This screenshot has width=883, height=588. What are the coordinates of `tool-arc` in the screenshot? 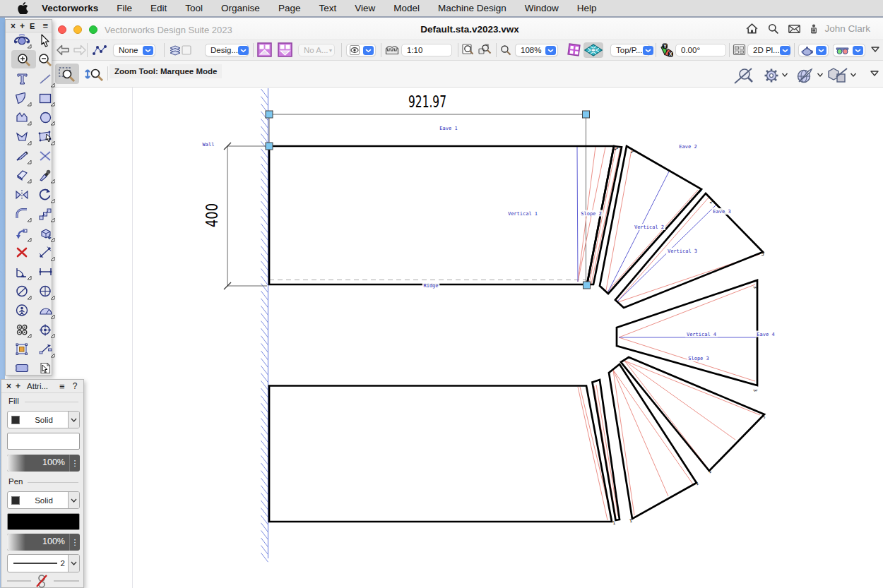 It's located at (22, 98).